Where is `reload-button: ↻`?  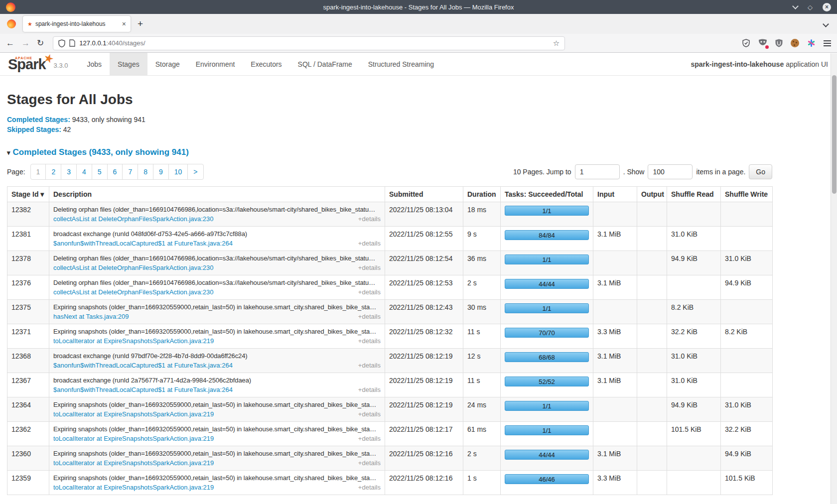
reload-button: ↻ is located at coordinates (40, 43).